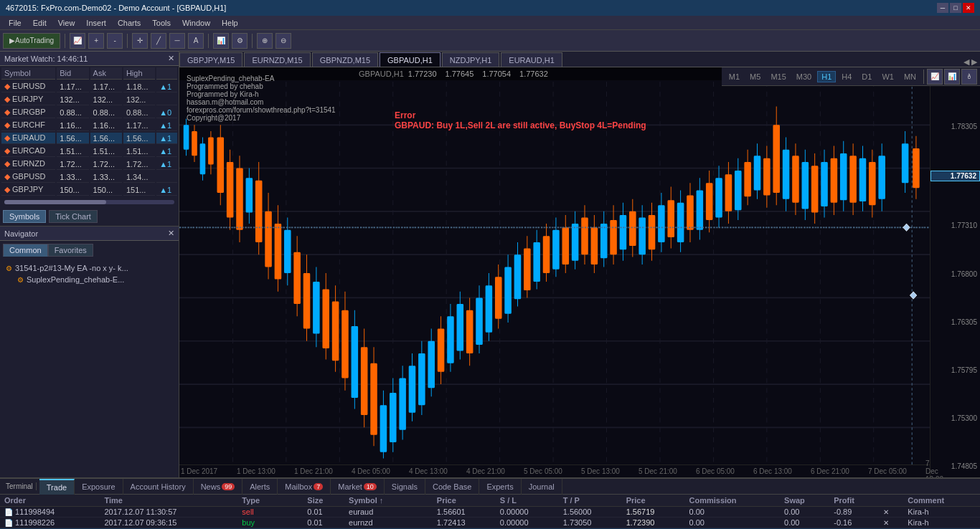  Describe the element at coordinates (106, 73) in the screenshot. I see `mw-col-ask: Ask` at that location.